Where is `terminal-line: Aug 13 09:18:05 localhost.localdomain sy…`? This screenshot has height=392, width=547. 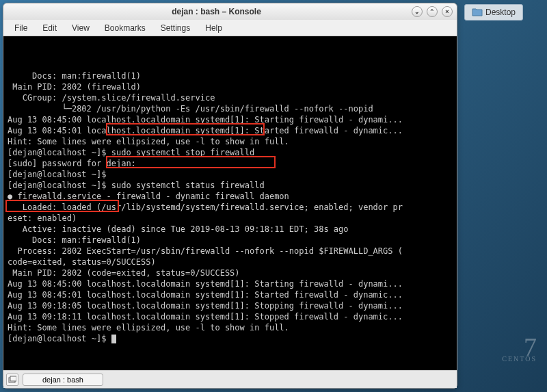
terminal-line: Aug 13 09:18:05 localhost.localdomain sy… is located at coordinates (230, 306).